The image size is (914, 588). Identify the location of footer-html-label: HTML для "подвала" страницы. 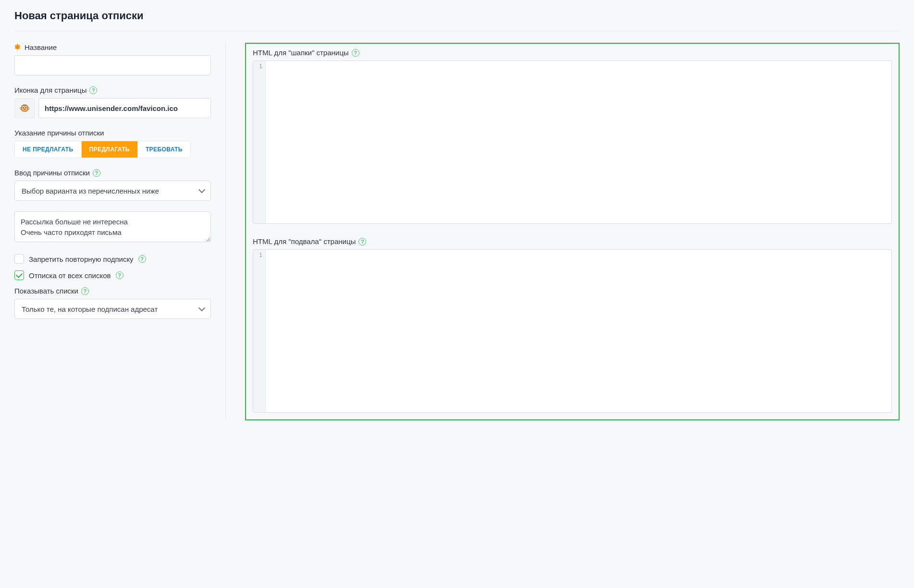
(304, 241).